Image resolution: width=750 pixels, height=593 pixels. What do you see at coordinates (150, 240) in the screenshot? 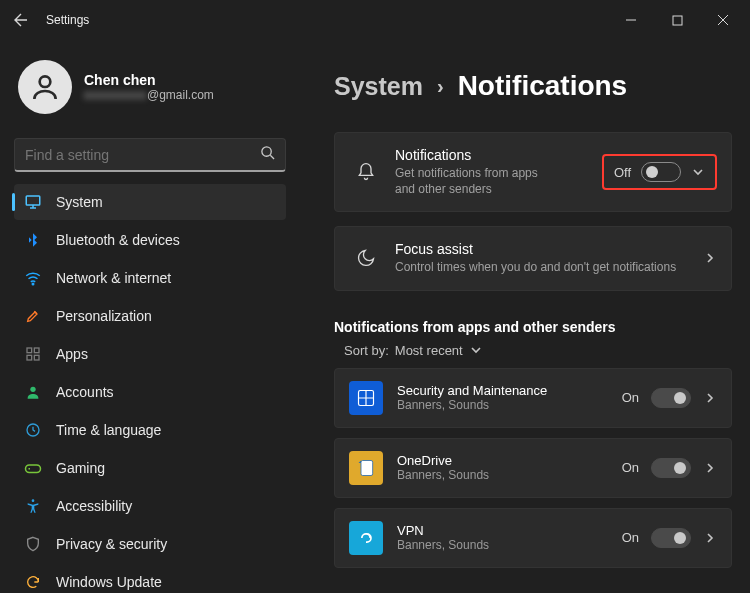
I see `sidebar-item-bluetooth: Bluetooth & devices` at bounding box center [150, 240].